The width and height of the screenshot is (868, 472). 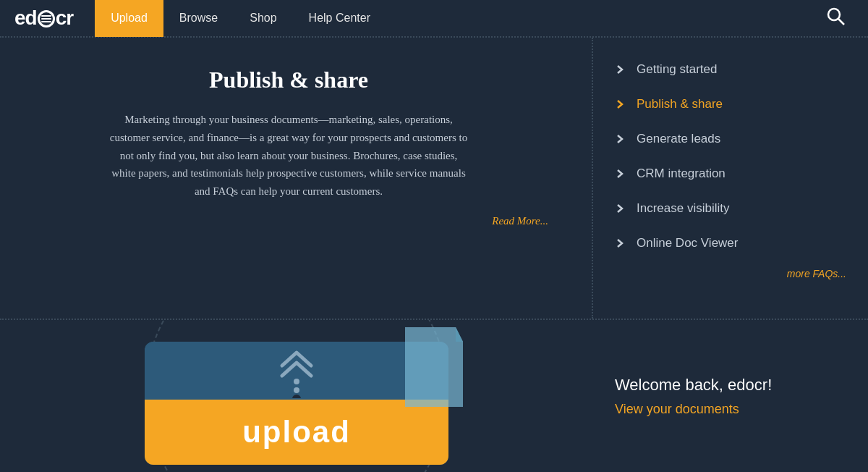 What do you see at coordinates (475, 19) in the screenshot?
I see `main-nav: Upload Browse Shop Help Center` at bounding box center [475, 19].